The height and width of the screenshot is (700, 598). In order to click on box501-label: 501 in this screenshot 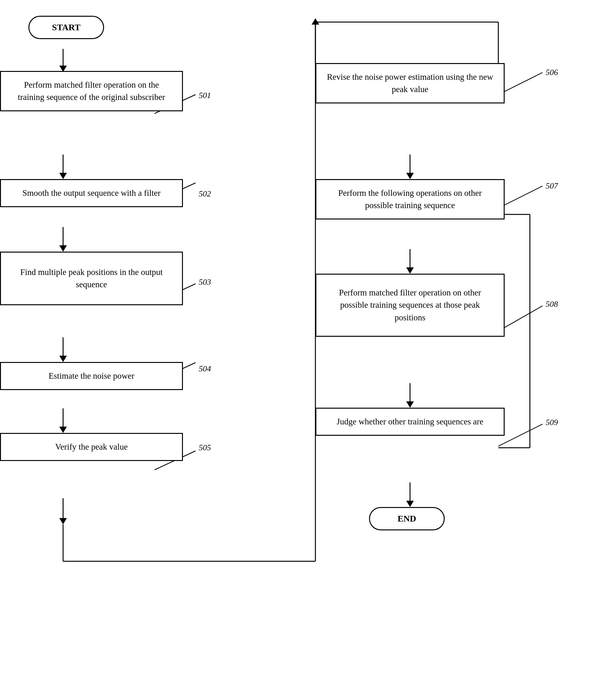, I will do `click(205, 96)`.